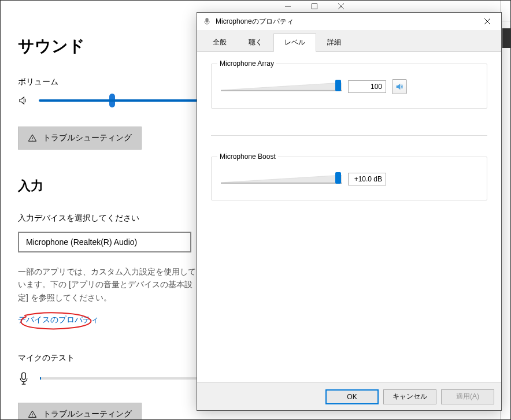 Image resolution: width=511 pixels, height=420 pixels. I want to click on tab-general: 全般, so click(220, 43).